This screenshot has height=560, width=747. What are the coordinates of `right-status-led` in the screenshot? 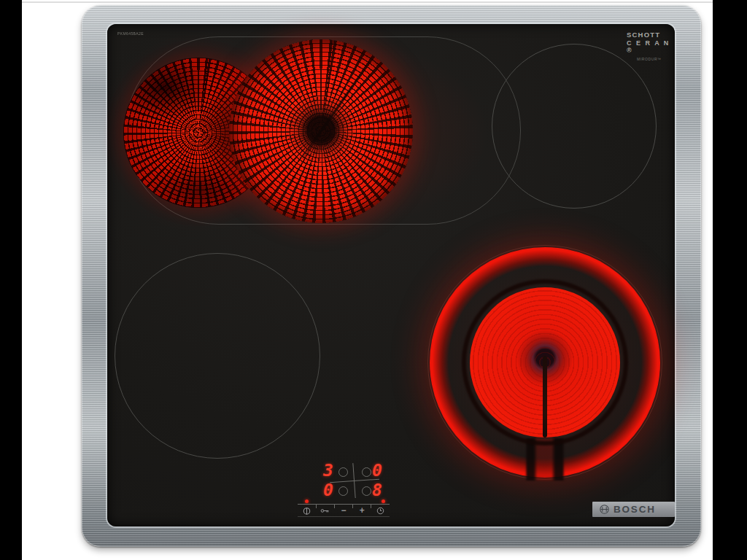 It's located at (384, 502).